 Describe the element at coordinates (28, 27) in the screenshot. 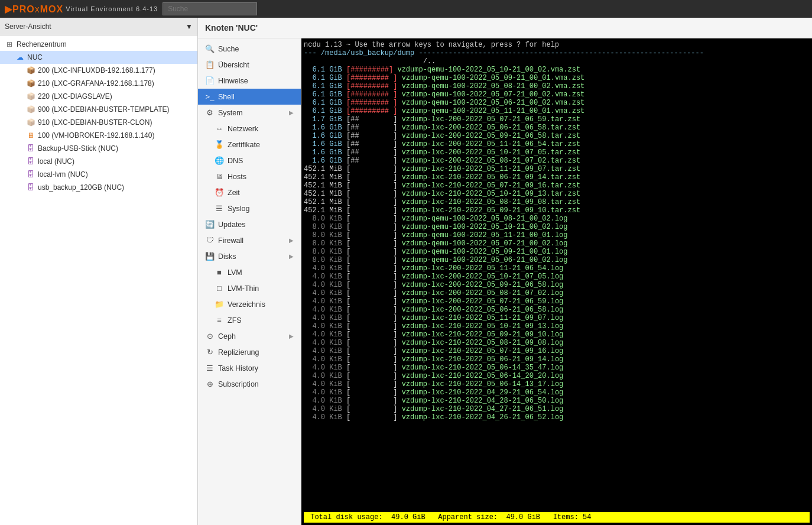

I see `server-ansicht-label: Server-Ansicht` at that location.